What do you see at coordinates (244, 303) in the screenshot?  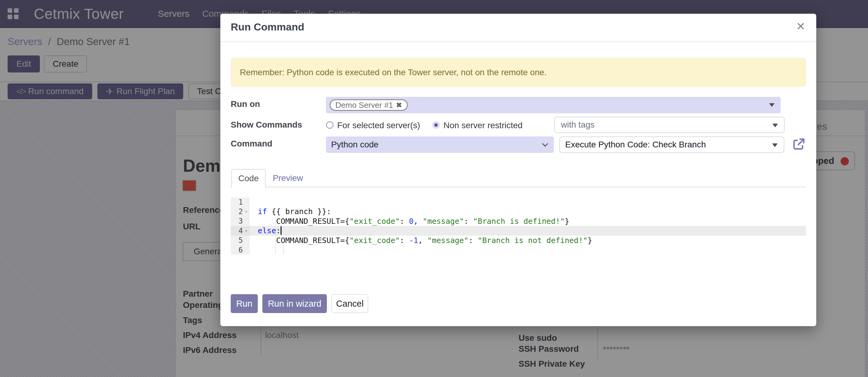 I see `run-button: Run` at bounding box center [244, 303].